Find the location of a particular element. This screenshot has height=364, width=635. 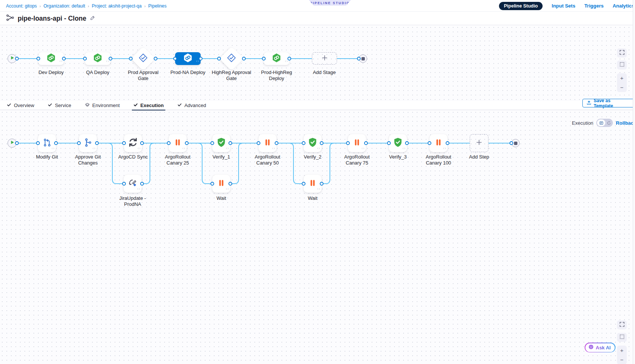

breadcrumb-org: Organization: default is located at coordinates (65, 6).